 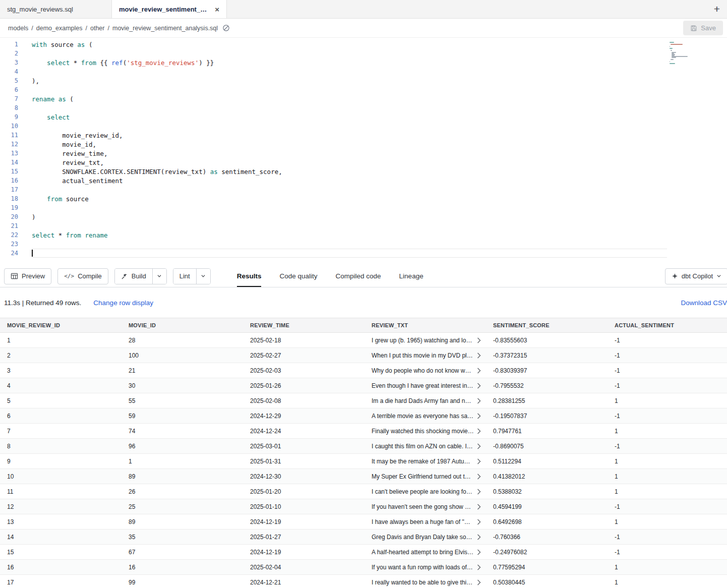 I want to click on code-line-20: 20), so click(x=364, y=217).